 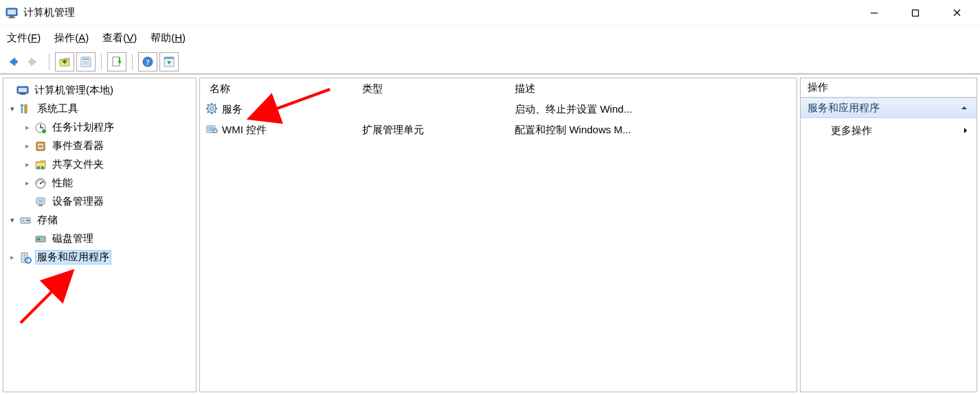 I want to click on tree-event-viewer: ▸ 事件查看器, so click(x=100, y=146).